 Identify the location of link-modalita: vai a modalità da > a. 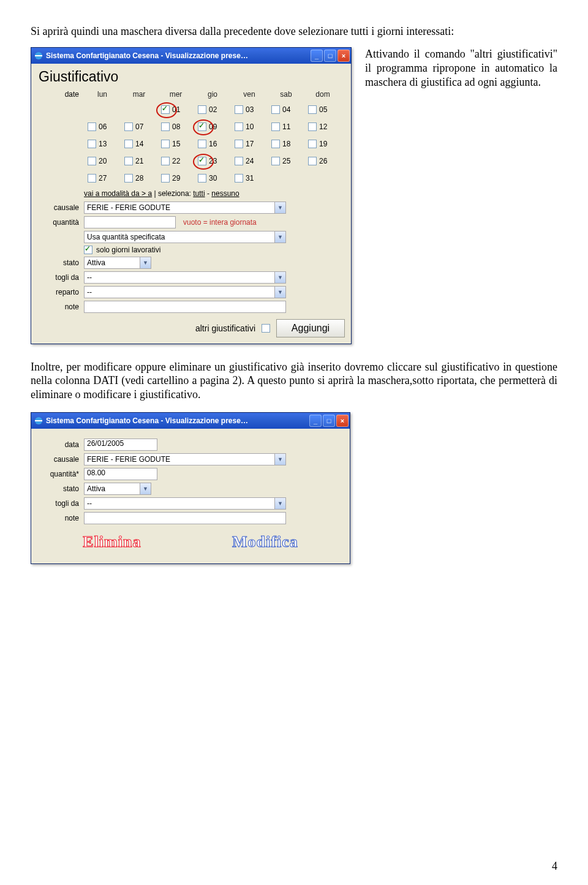
(118, 194).